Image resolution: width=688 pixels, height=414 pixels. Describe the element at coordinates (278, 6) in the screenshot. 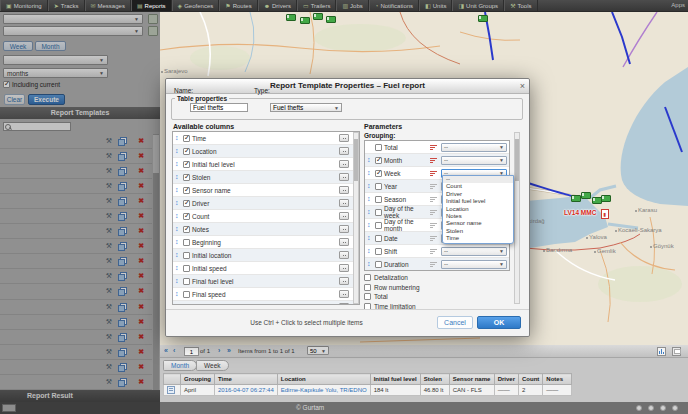

I see `nav-tab: ☻ Drivers` at that location.